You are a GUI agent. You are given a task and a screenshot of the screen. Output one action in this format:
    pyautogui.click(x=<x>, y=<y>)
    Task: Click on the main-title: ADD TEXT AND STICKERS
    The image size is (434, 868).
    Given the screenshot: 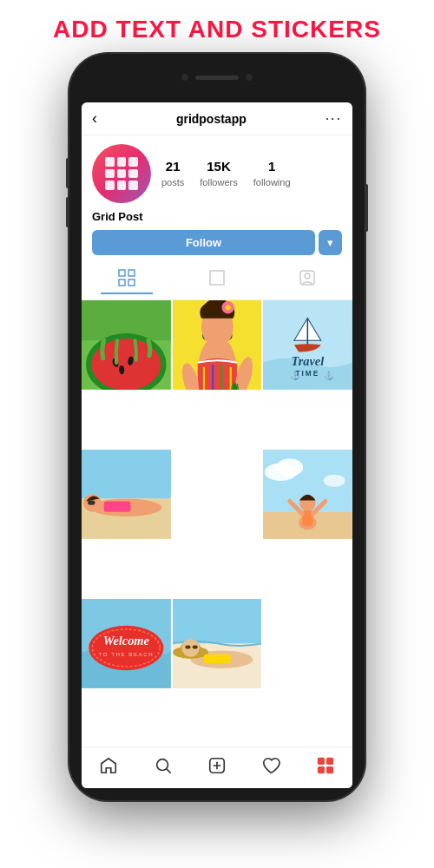 What is the action you would take?
    pyautogui.click(x=217, y=30)
    